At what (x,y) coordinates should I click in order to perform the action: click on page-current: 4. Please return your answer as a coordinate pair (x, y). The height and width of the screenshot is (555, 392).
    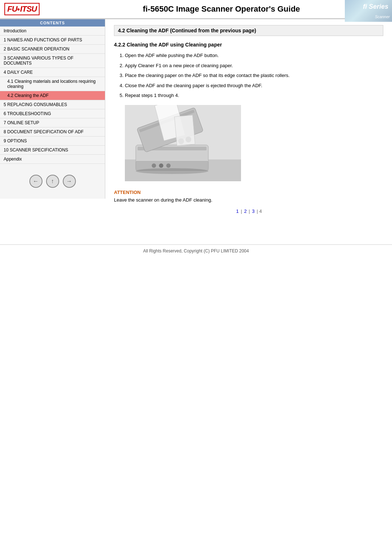
    Looking at the image, I should click on (261, 211).